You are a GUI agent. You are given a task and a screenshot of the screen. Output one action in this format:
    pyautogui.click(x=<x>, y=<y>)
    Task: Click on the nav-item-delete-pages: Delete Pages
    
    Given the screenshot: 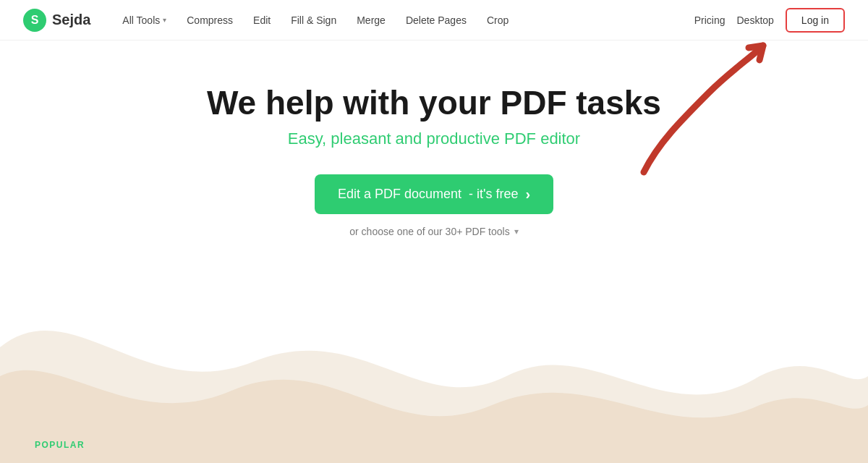 What is the action you would take?
    pyautogui.click(x=436, y=20)
    